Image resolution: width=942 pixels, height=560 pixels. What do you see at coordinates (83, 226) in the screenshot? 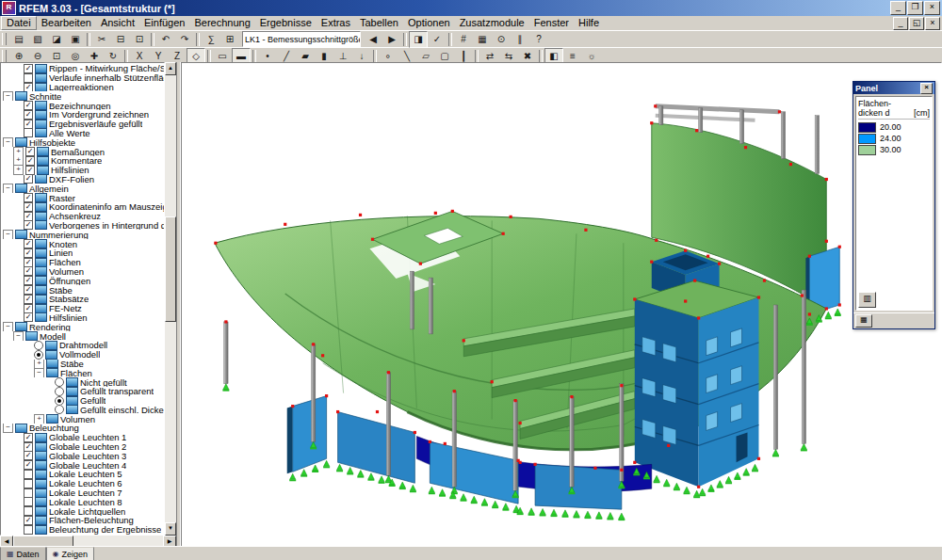
I see `tree-item-verborgenes-in-hintergrund-darstellen: ✓Verborgenes in Hintergrund darstellen` at bounding box center [83, 226].